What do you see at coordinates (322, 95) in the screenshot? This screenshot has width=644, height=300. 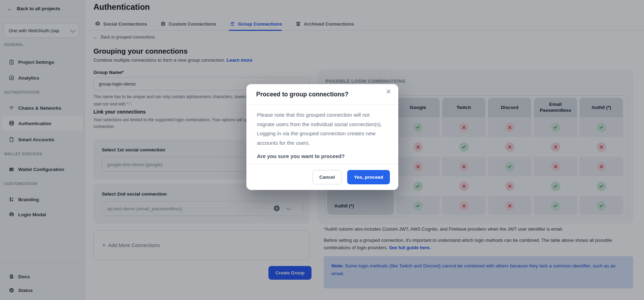 I see `modal-header: Proceed to group connections?` at bounding box center [322, 95].